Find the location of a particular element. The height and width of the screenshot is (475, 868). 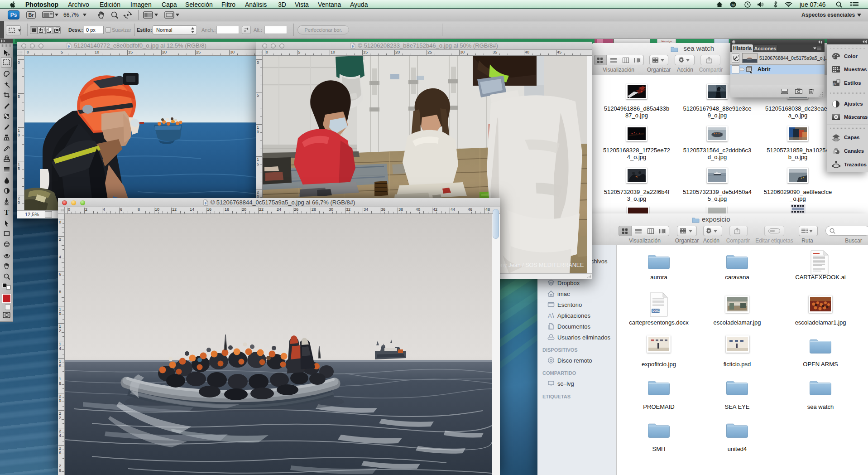

svg-text: DOCX is located at coordinates (657, 311).